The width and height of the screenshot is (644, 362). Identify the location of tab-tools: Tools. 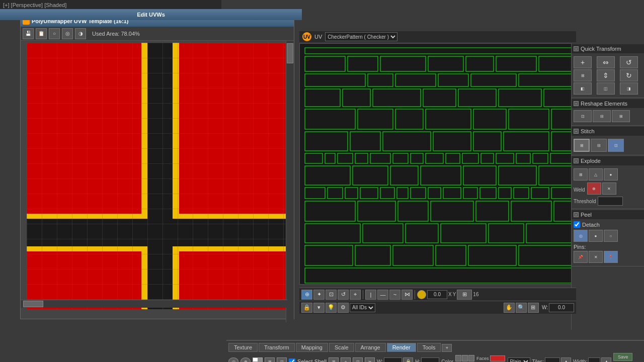
(429, 347).